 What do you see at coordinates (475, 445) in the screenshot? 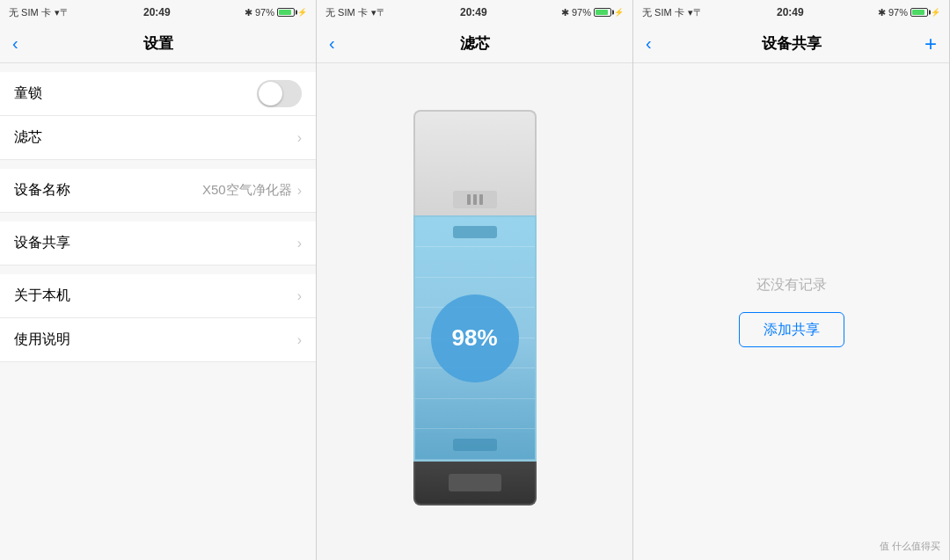
I see `filter-indicator-bottom` at bounding box center [475, 445].